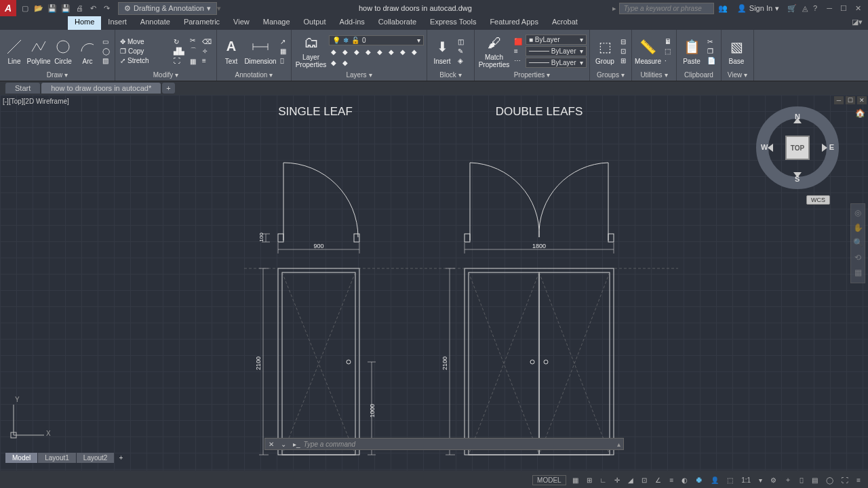 This screenshot has height=488, width=868. What do you see at coordinates (461, 61) in the screenshot?
I see `attr-icon: ◈` at bounding box center [461, 61].